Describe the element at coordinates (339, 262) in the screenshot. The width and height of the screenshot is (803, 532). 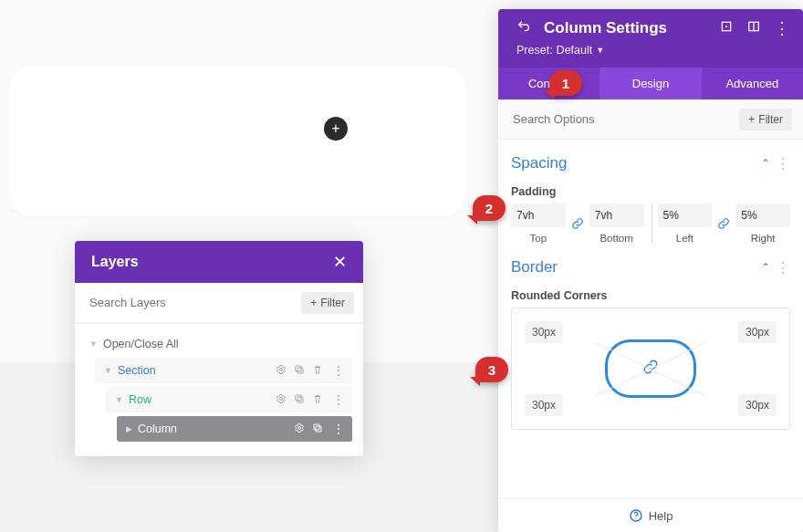
I see `close-icon: ✕` at that location.